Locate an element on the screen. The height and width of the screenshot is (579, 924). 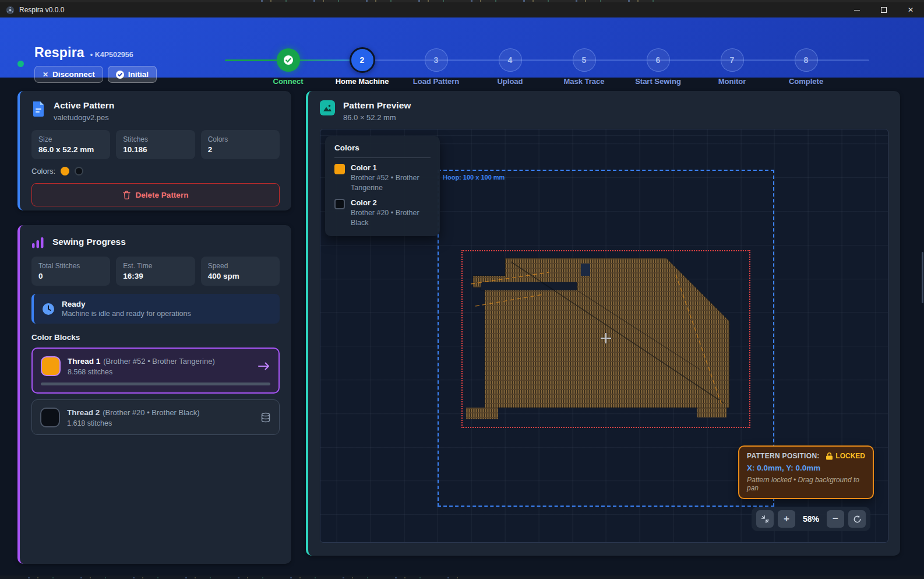
sewing-progress-title: Sewing Progress is located at coordinates (89, 242).